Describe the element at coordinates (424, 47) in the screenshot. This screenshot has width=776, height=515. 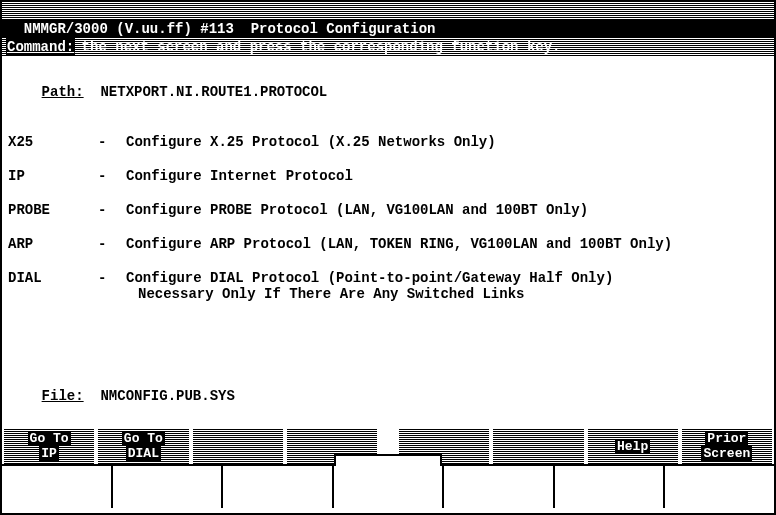
I see `command-input` at that location.